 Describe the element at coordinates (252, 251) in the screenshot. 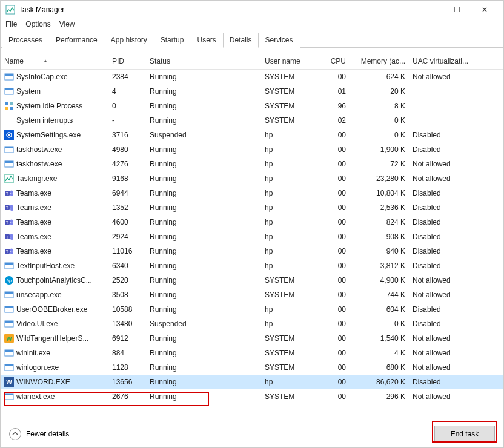

I see `table-row: TTeams.exe11016Runninghp00940 KDisabled` at that location.